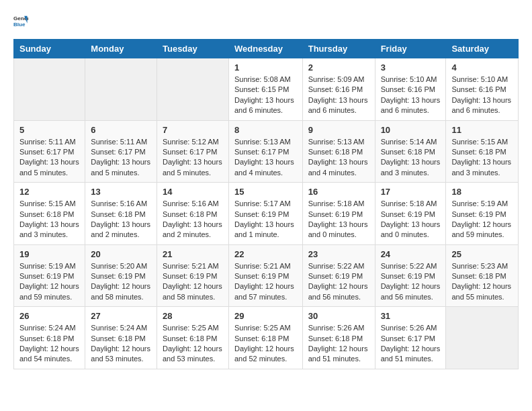  I want to click on day-number: 9, so click(339, 130).